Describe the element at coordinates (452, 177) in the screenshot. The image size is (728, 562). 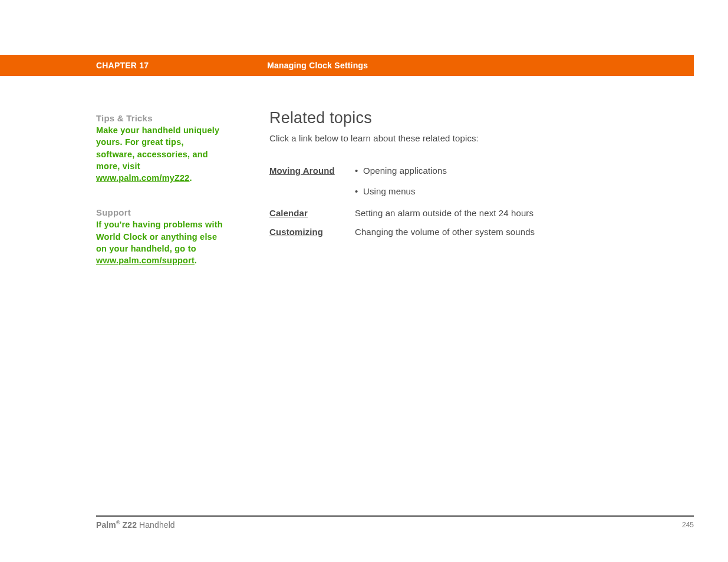
I see `main-content: Related topics Click a link below to lea…` at that location.